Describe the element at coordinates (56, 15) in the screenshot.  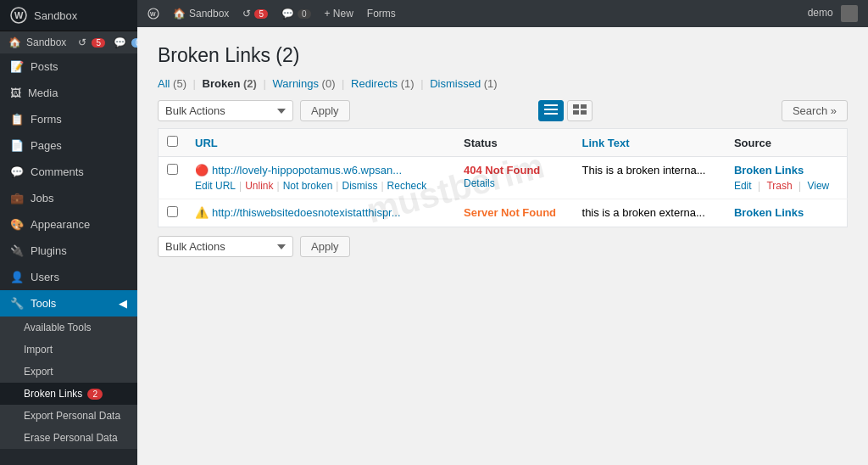
I see `site-name: Sandbox` at that location.